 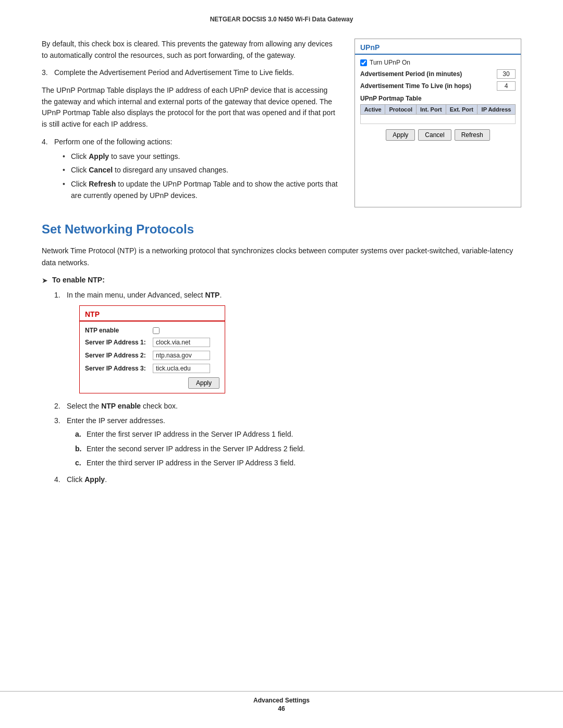 I want to click on adv-ttl-row: Advertisement Time To Live (in hops) 4, so click(x=438, y=86).